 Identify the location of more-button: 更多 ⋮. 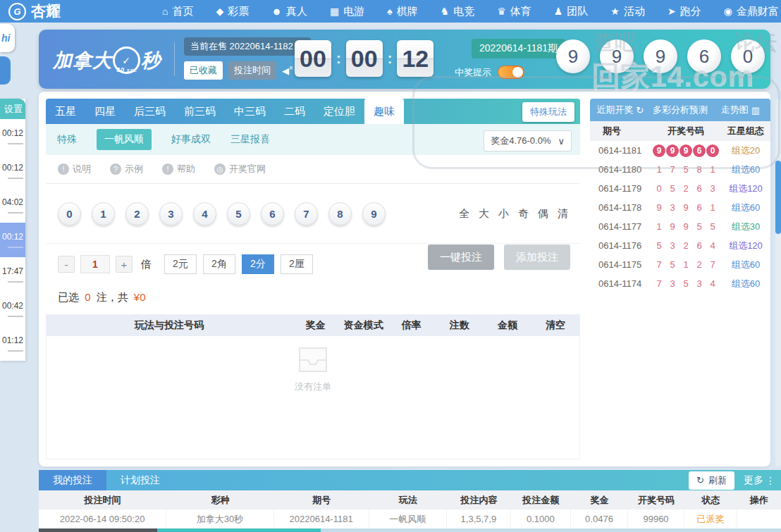
(760, 481).